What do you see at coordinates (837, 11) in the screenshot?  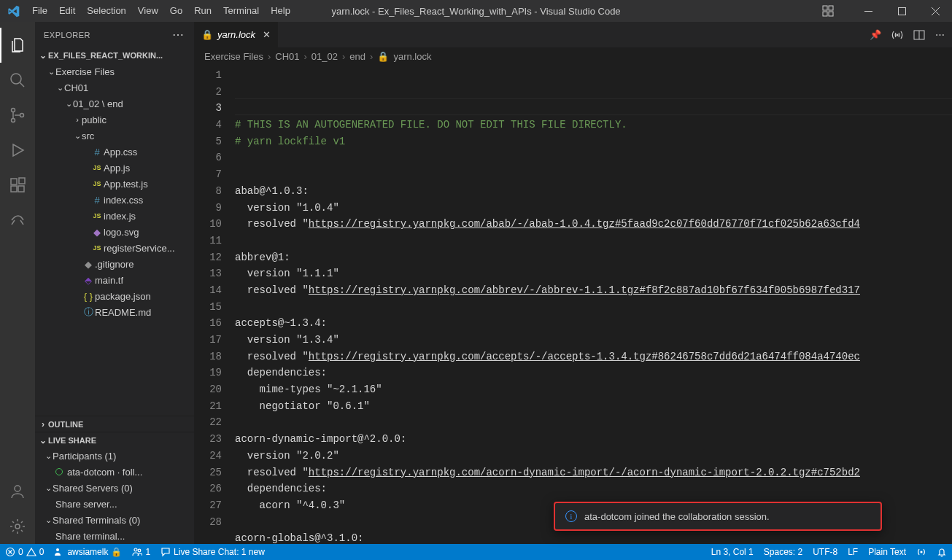 I see `layout-grid-icon` at bounding box center [837, 11].